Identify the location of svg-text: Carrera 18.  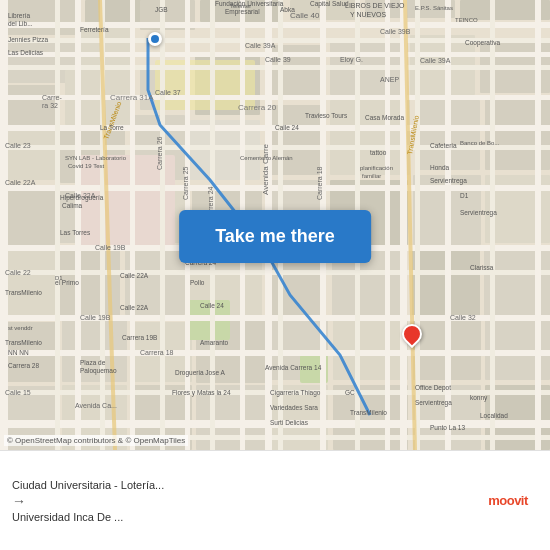
(320, 183).